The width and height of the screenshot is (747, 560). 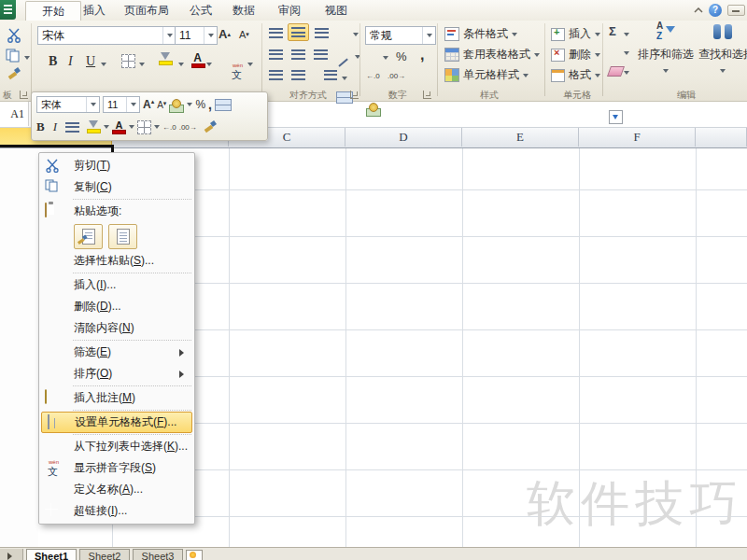 What do you see at coordinates (117, 469) in the screenshot?
I see `menu-item-show-phonetic: 显示拼音字段(S)` at bounding box center [117, 469].